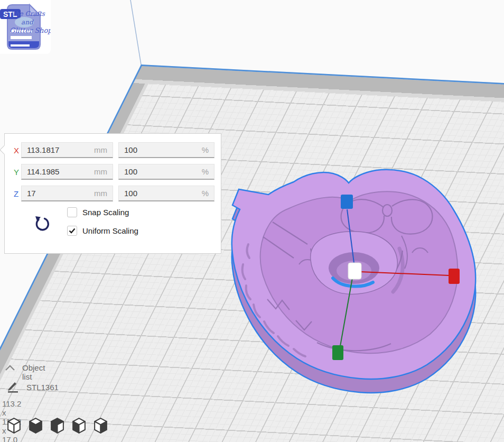 Image resolution: width=504 pixels, height=442 pixels. Describe the element at coordinates (17, 150) in the screenshot. I see `axis-label-x: X` at that location.